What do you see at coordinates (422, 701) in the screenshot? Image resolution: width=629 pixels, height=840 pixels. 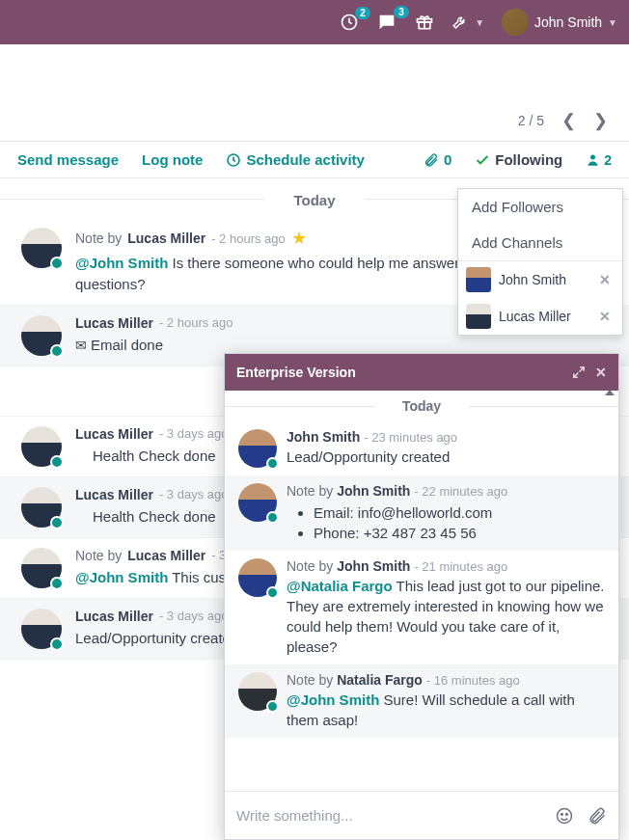 I see `chat-message: Note by Natalia Fargo- 16 minutes ago @J…` at bounding box center [422, 701].